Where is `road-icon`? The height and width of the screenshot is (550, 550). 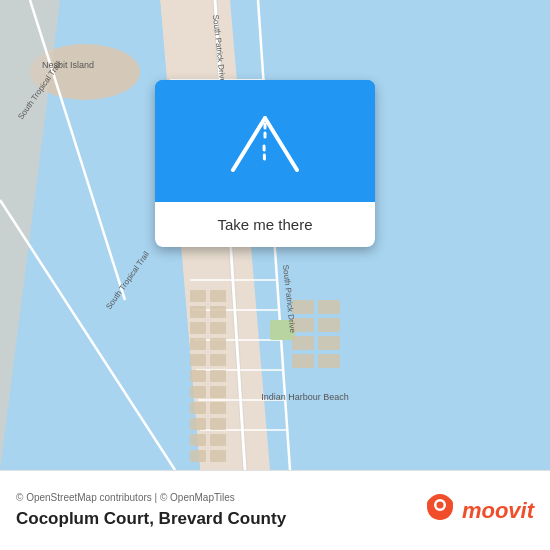 road-icon is located at coordinates (265, 143).